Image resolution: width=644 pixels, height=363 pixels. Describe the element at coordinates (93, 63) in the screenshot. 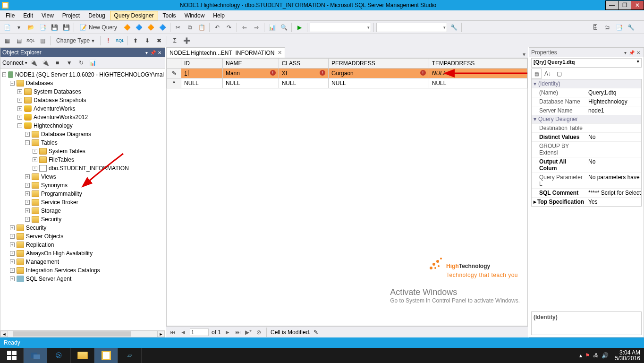

I see `report-icon: 📊` at that location.